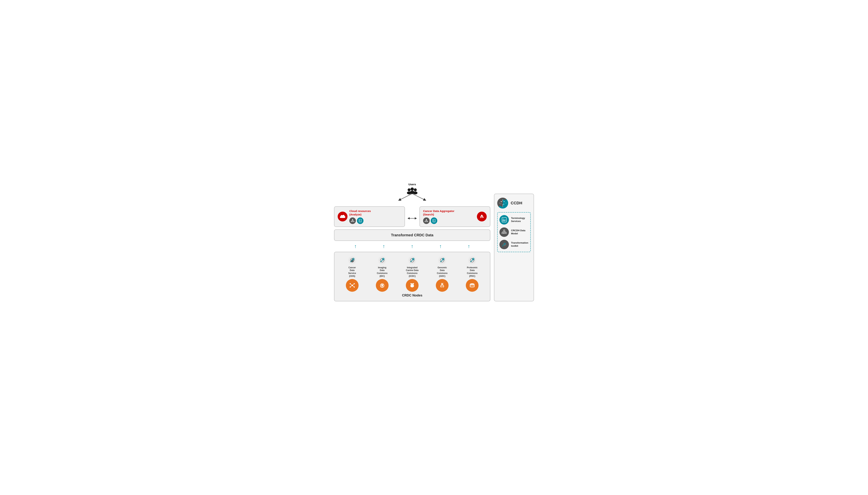  I want to click on transformed-title: Transformed CRDC Data, so click(412, 235).